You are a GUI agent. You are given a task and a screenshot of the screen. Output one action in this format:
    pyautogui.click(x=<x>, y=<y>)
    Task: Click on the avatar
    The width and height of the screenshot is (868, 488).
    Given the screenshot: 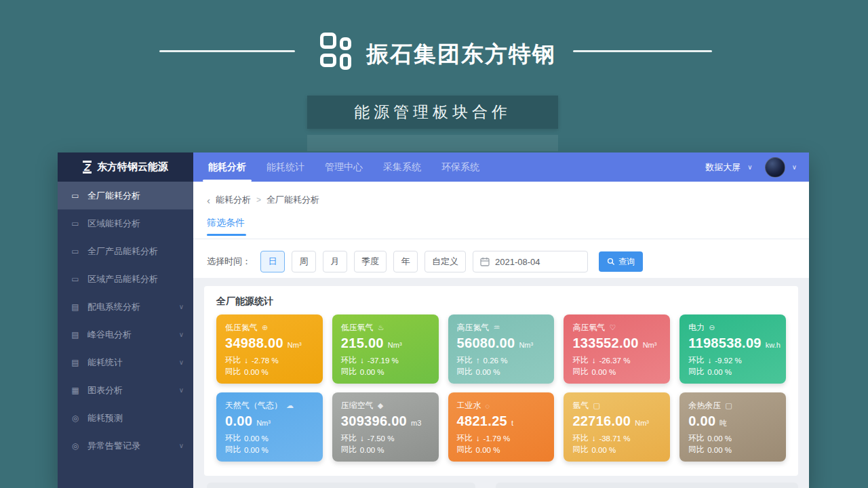 What is the action you would take?
    pyautogui.click(x=775, y=167)
    